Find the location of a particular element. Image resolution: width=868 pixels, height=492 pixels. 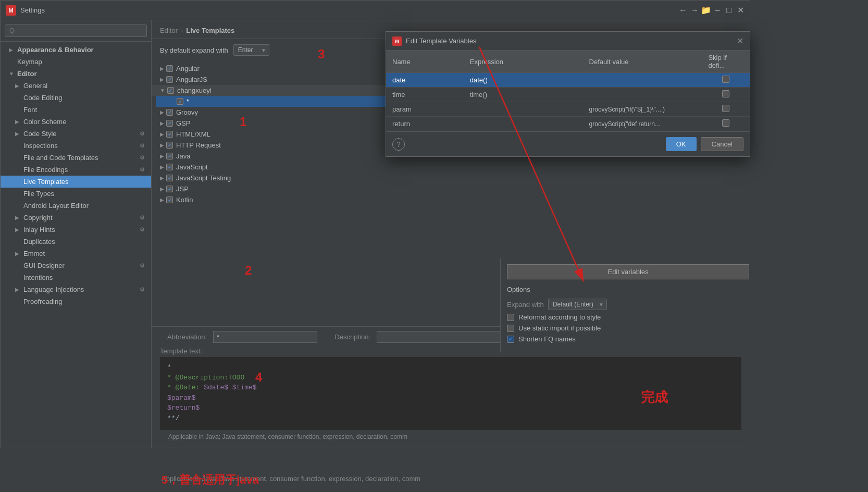

minimize-button: – is located at coordinates (717, 10).